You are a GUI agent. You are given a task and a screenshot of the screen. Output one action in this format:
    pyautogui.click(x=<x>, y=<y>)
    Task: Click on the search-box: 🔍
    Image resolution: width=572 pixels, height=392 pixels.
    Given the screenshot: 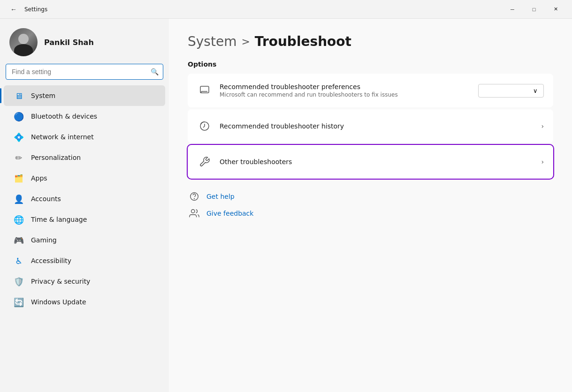 What is the action you would take?
    pyautogui.click(x=84, y=72)
    